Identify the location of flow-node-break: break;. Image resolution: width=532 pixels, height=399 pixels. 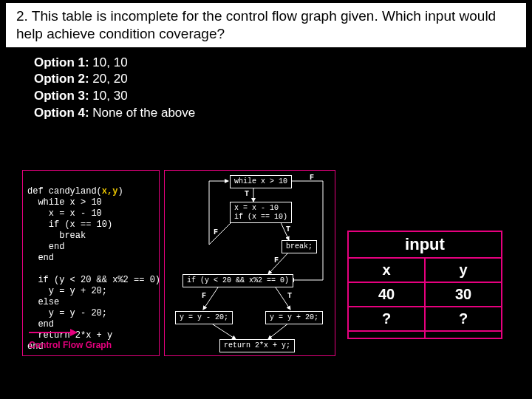
(299, 247).